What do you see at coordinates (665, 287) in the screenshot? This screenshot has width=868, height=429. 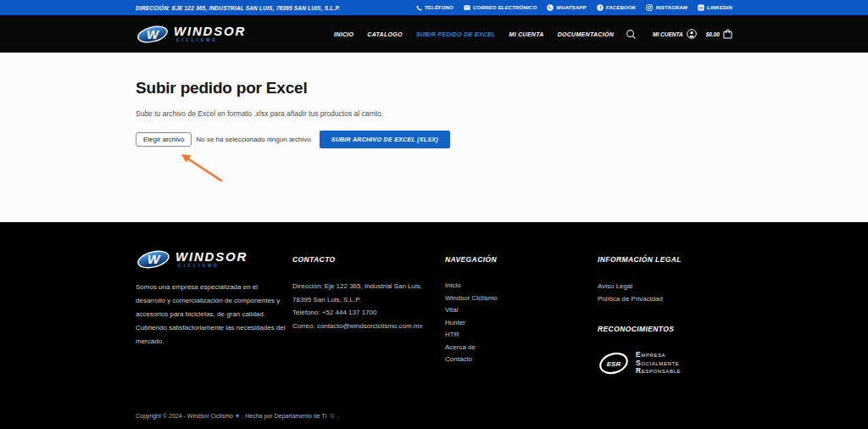 I see `footer-link-aviso-legal: Aviso Legal` at bounding box center [665, 287].